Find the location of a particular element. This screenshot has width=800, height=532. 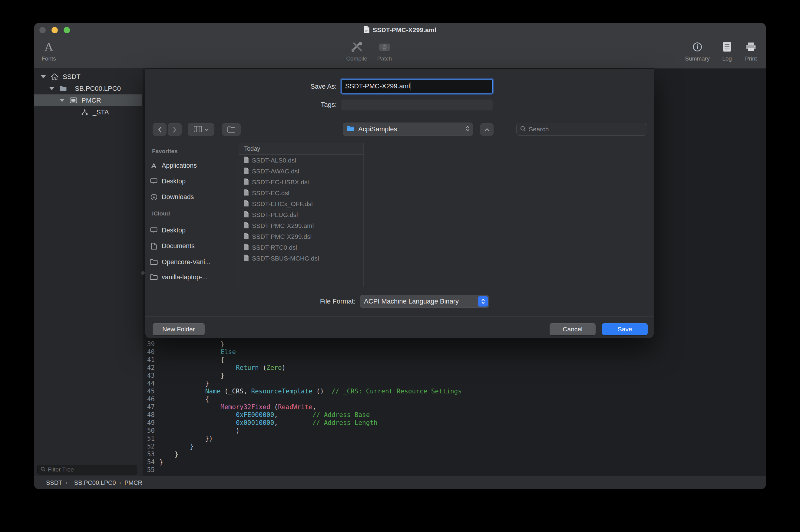

tree-item-sta: _STA is located at coordinates (88, 112).